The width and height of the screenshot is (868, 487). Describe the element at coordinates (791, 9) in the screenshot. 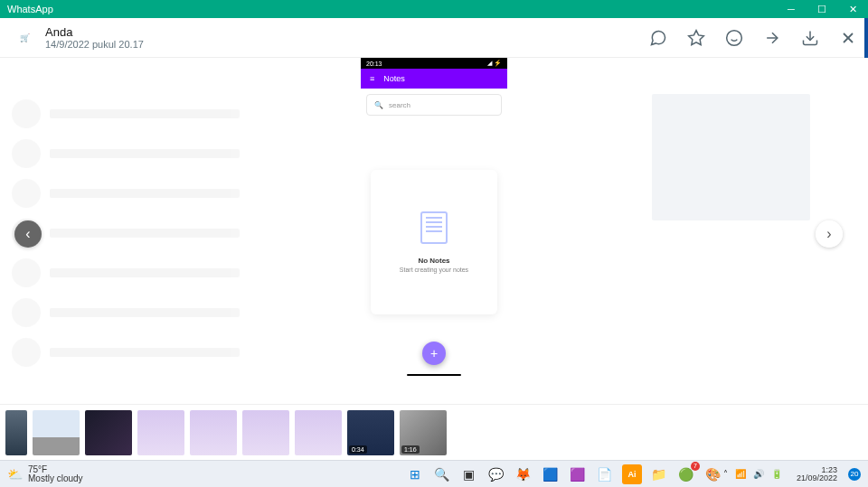

I see `minimize-button: ─` at that location.